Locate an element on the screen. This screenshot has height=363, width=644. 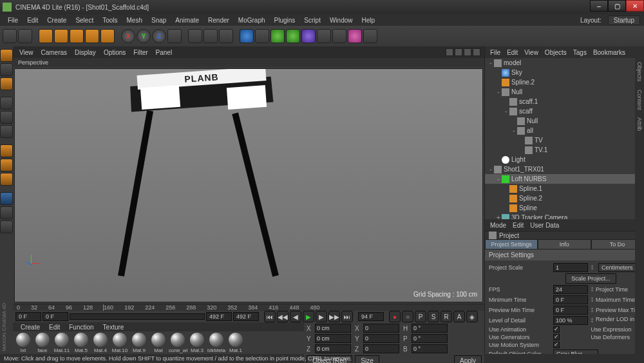
menu-help: Help is located at coordinates (368, 21).